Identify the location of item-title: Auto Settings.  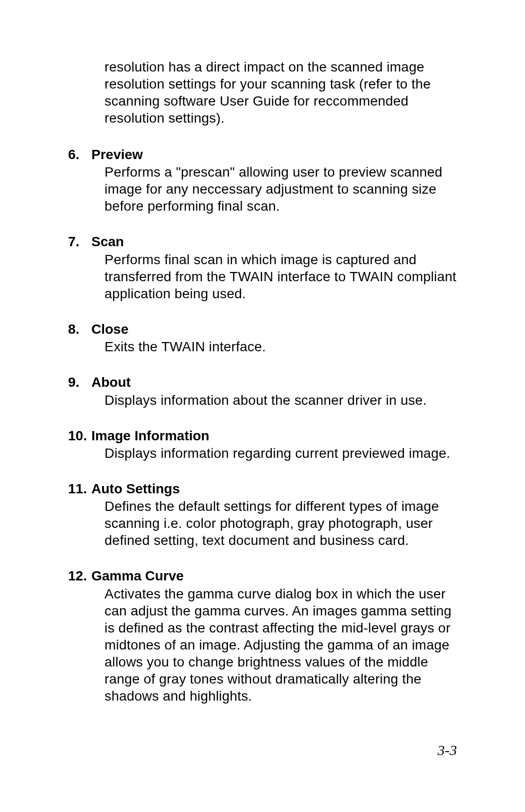
(136, 488).